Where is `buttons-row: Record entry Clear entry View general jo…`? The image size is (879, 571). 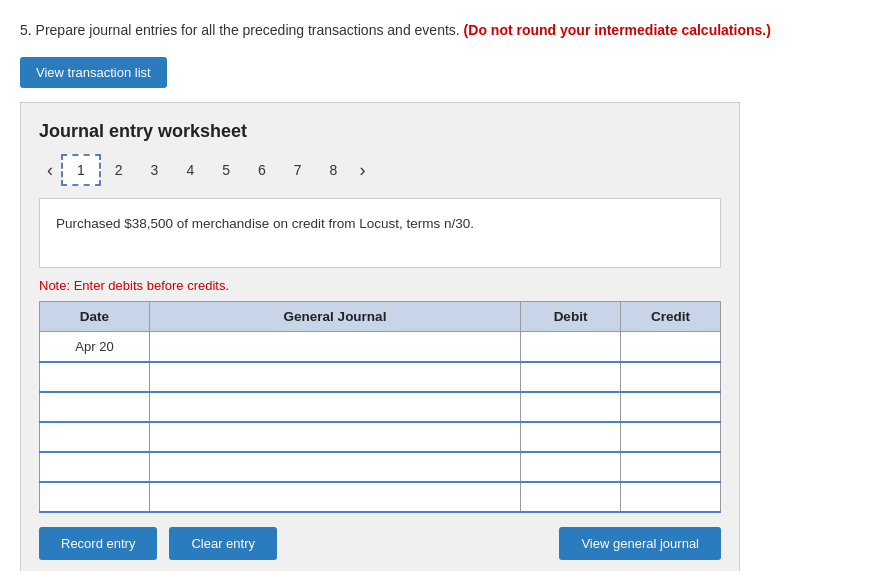 buttons-row: Record entry Clear entry View general jo… is located at coordinates (380, 544).